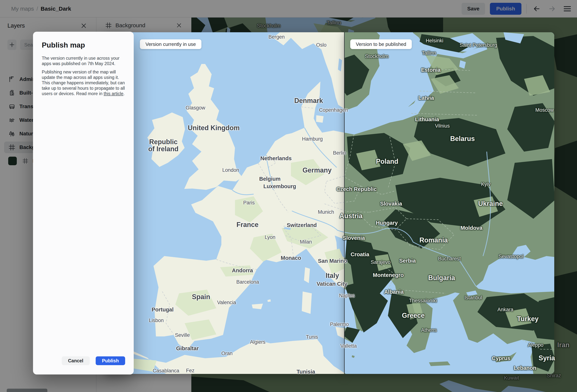  Describe the element at coordinates (64, 45) in the screenshot. I see `modal-title: Publish map` at that location.